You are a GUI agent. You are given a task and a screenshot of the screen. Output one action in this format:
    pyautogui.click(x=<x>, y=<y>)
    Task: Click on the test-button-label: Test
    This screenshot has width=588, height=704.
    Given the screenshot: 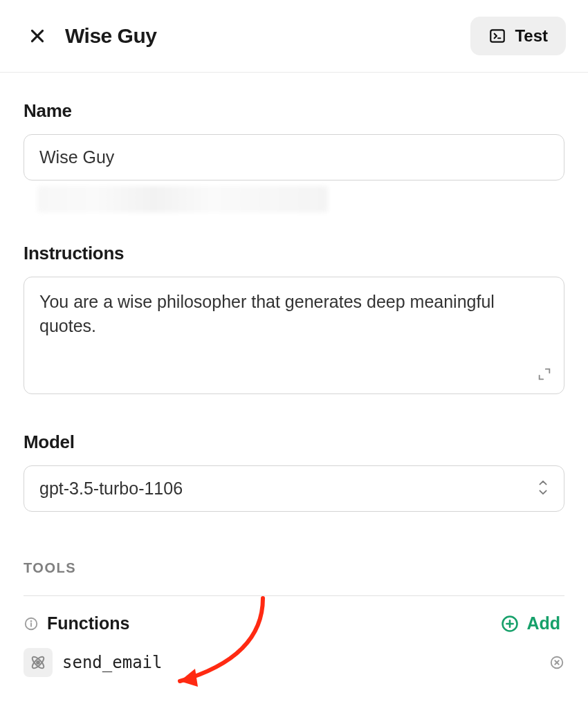 What is the action you would take?
    pyautogui.click(x=531, y=36)
    